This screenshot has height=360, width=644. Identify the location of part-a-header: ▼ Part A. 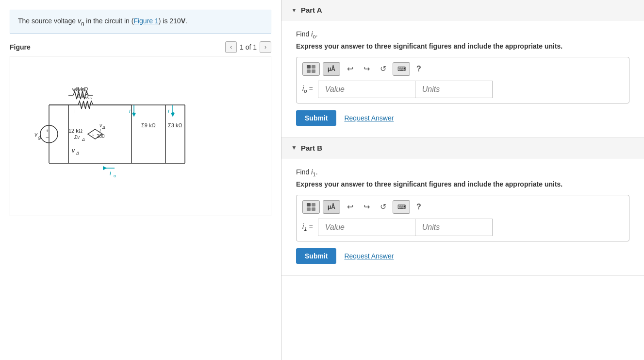
(463, 10).